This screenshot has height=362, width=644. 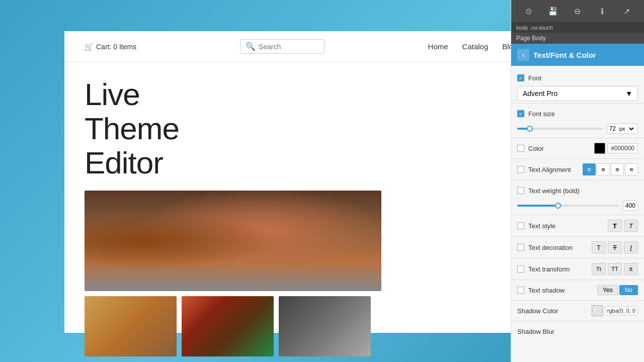 What do you see at coordinates (629, 94) in the screenshot?
I see `font-dropdown-arrow: ▼` at bounding box center [629, 94].